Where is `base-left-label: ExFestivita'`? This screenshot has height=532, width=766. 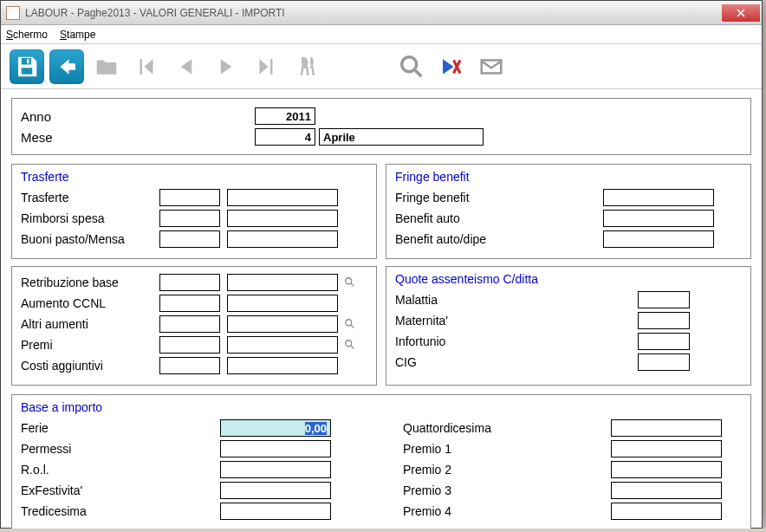 base-left-label: ExFestivita' is located at coordinates (120, 490).